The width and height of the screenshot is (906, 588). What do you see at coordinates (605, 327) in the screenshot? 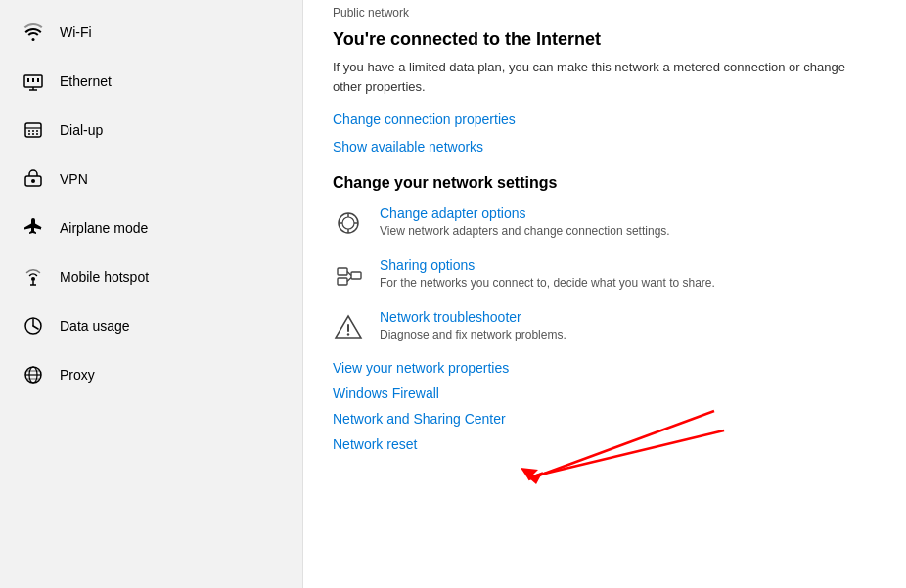
I see `settings-item-troubleshooter: Network troubleshooter Diagnose and fix …` at bounding box center [605, 327].